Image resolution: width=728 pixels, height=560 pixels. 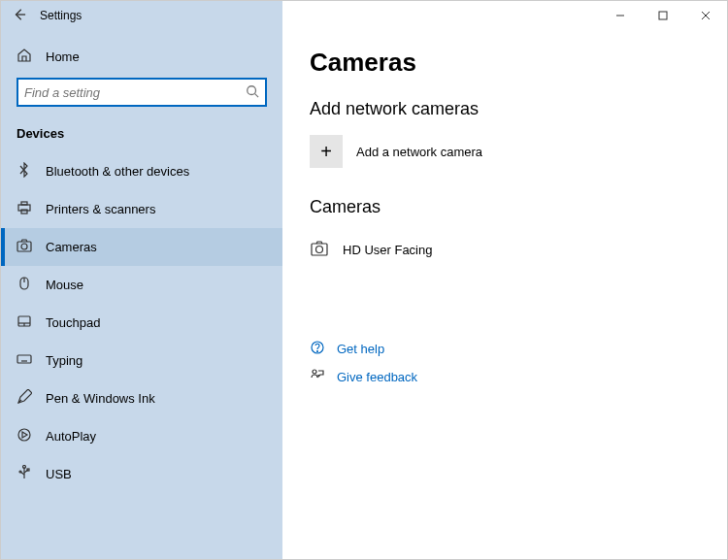 I want to click on add-button-label: Add a network camera, so click(x=419, y=151).